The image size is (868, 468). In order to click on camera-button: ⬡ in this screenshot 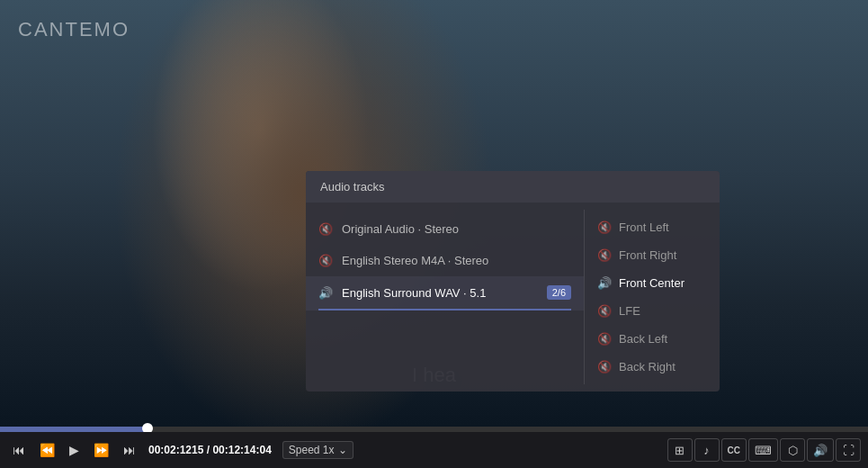, I will do `click(792, 450)`.